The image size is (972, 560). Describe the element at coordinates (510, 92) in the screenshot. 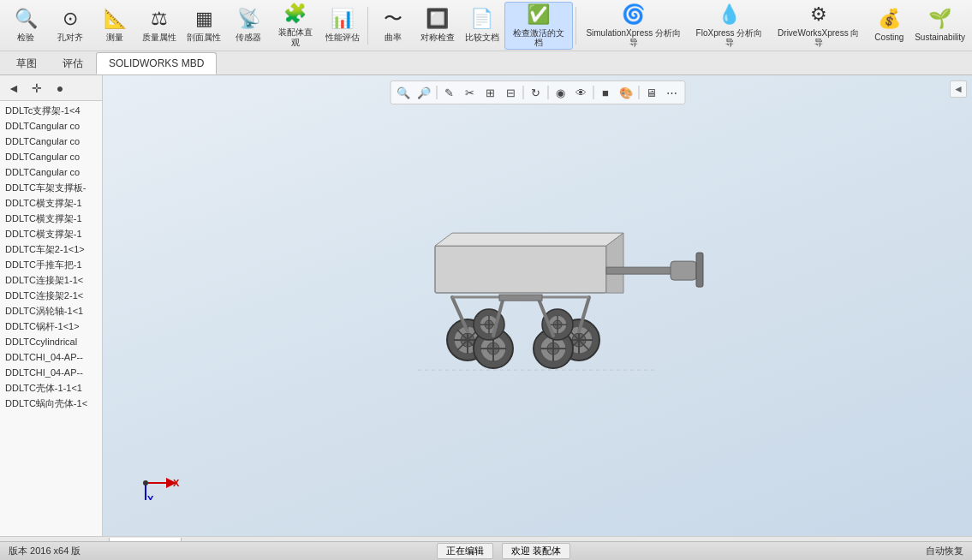

I see `vt-zoom-out: ⊟` at that location.